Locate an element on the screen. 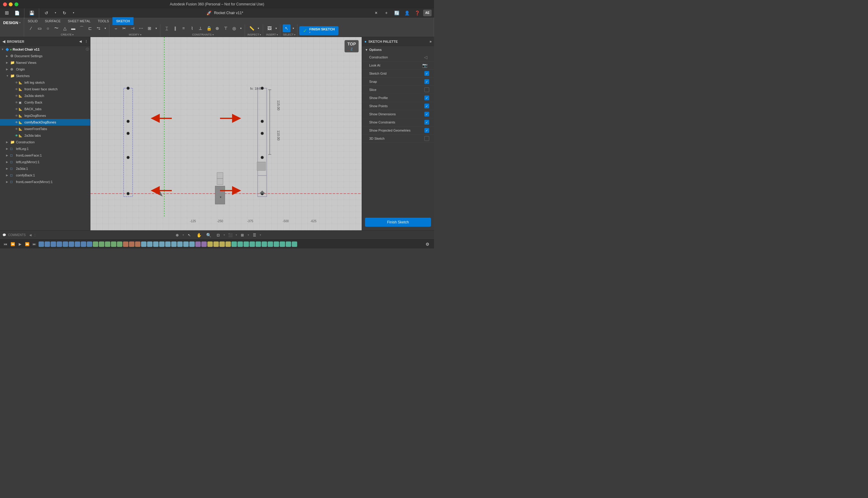  collinear-tool: ∥ is located at coordinates (175, 28).